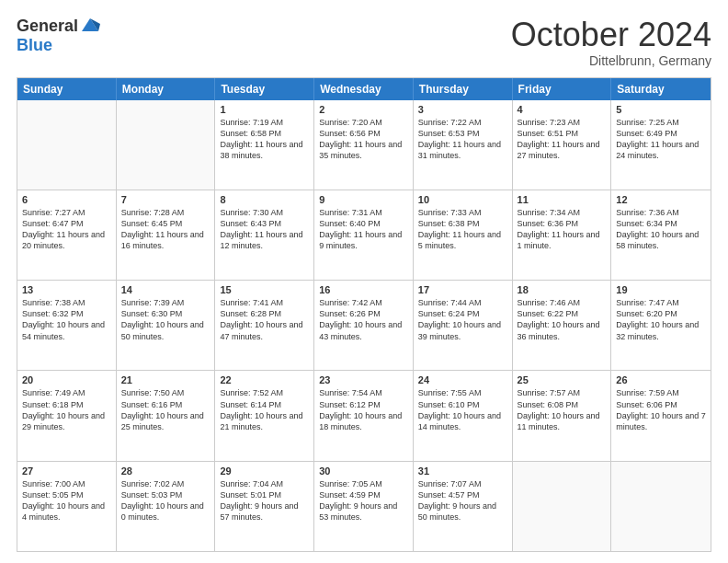  Describe the element at coordinates (563, 410) in the screenshot. I see `day-info: Sunrise: 7:57 AM Sunset: 6:08 PM Dayligh…` at that location.